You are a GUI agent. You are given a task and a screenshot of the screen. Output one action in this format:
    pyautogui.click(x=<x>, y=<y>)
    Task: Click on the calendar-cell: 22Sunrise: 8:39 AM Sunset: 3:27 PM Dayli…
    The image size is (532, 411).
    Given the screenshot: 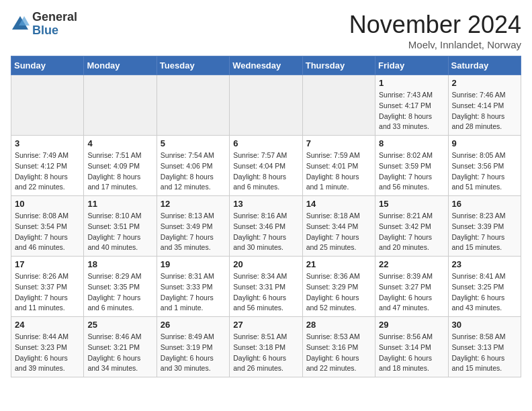 What is the action you would take?
    pyautogui.click(x=412, y=287)
    